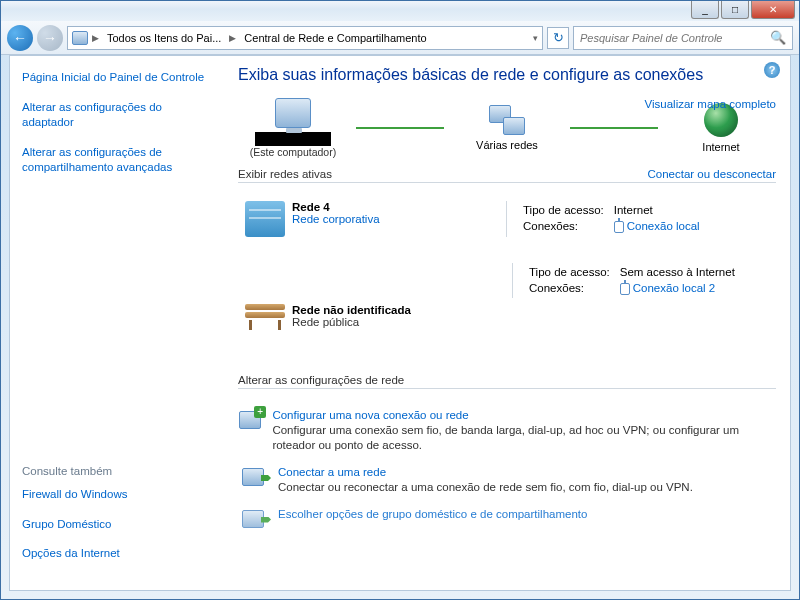 The image size is (800, 600). What do you see at coordinates (675, 38) in the screenshot?
I see `search-input` at bounding box center [675, 38].